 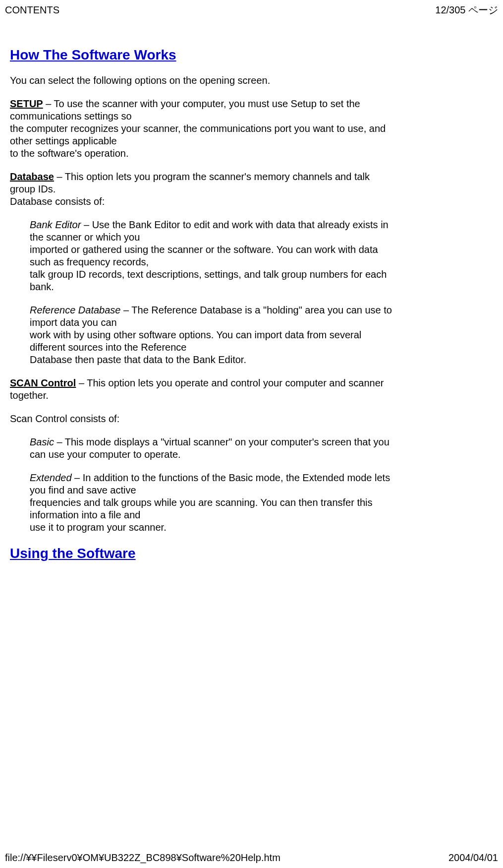 I want to click on scan-control-paragraph: SCAN Control – This option lets you oper…, so click(x=203, y=389).